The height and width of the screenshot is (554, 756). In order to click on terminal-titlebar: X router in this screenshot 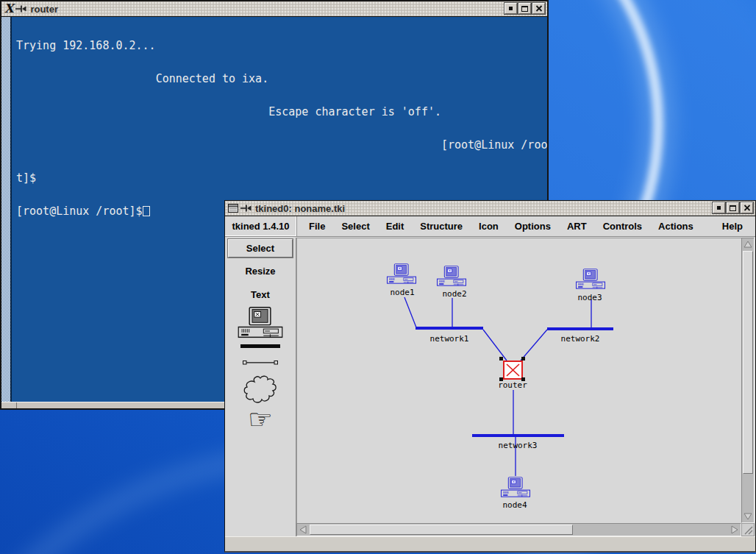, I will do `click(274, 9)`.